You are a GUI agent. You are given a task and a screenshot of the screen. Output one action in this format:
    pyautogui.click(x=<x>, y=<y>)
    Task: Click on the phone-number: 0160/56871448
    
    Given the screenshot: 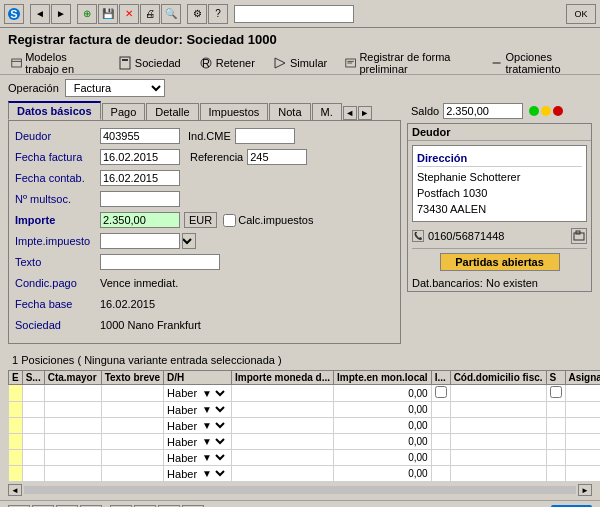 What is the action you would take?
    pyautogui.click(x=466, y=236)
    